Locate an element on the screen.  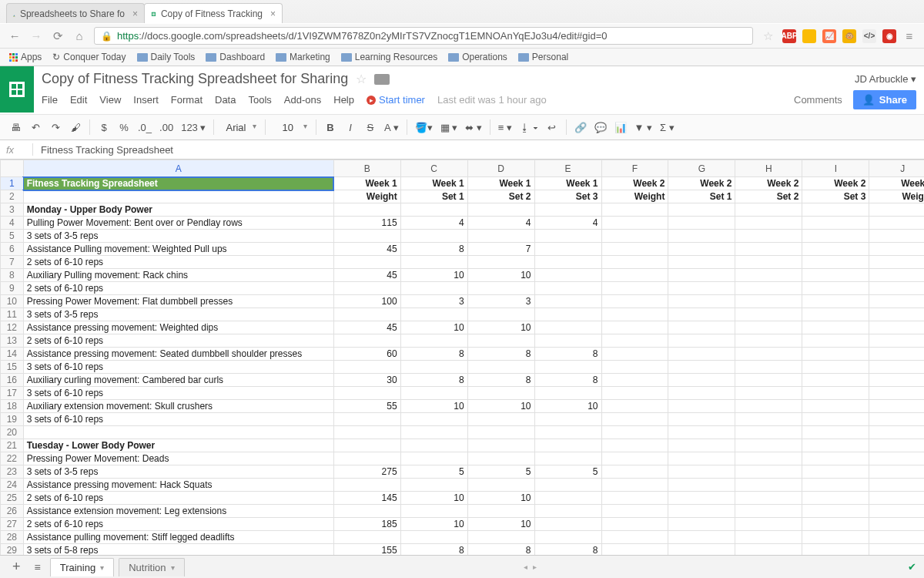
merge-cells-icon: ⬌ ▾ is located at coordinates (474, 127).